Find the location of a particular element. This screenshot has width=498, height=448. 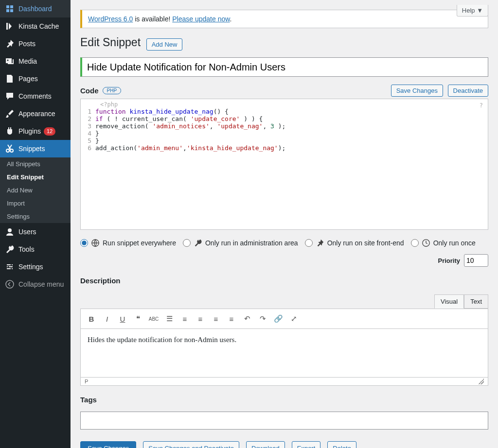

sidebar-item-pages: Pages is located at coordinates (35, 79).